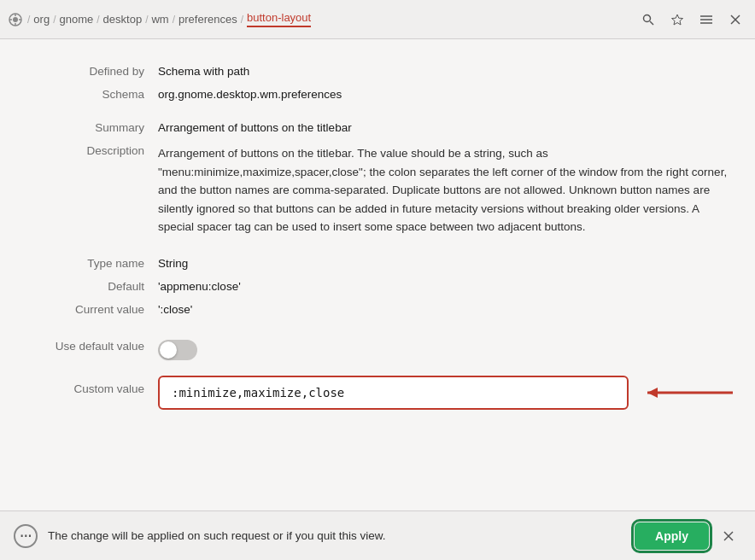 The height and width of the screenshot is (560, 755). What do you see at coordinates (79, 287) in the screenshot?
I see `default-label: Default` at bounding box center [79, 287].